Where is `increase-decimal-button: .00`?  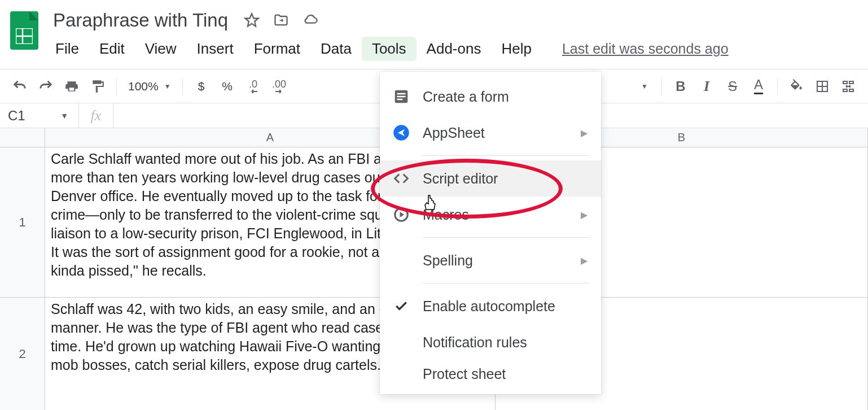 increase-decimal-button: .00 is located at coordinates (279, 86).